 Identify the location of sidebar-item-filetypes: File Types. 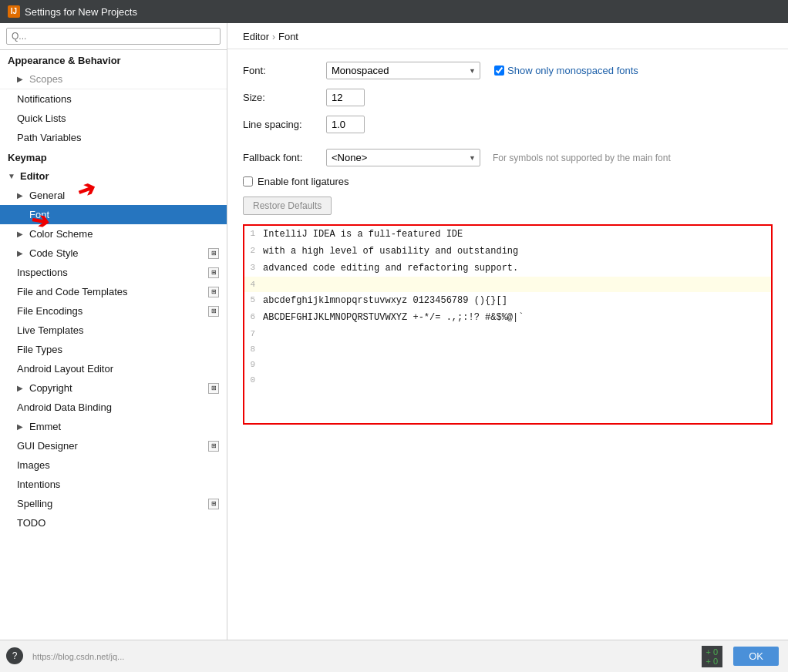
(113, 350).